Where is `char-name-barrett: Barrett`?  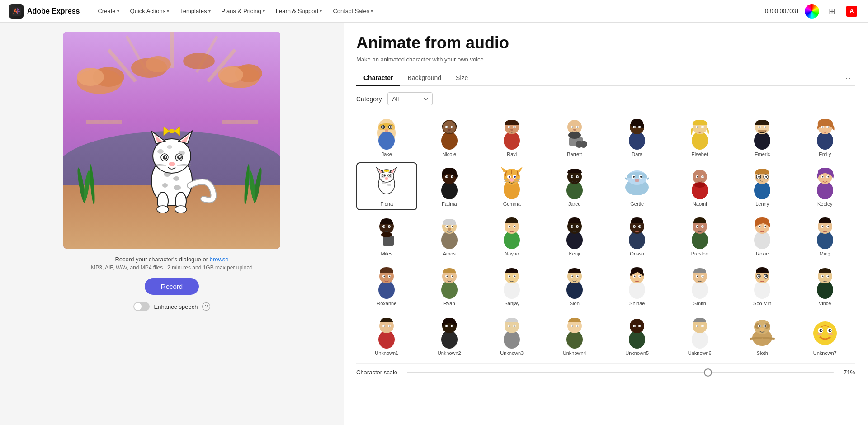
char-name-barrett: Barrett is located at coordinates (574, 154).